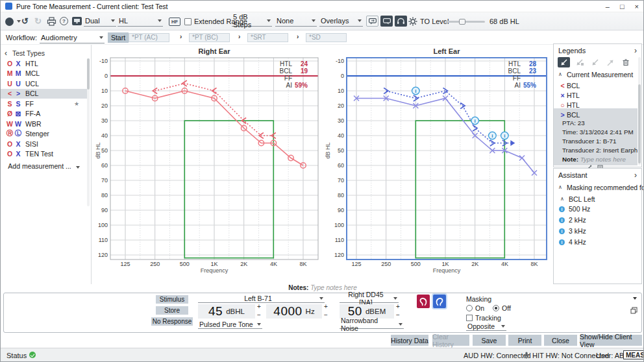 The image size is (644, 362). What do you see at coordinates (398, 307) in the screenshot?
I see `masking-increase-button: +` at bounding box center [398, 307].